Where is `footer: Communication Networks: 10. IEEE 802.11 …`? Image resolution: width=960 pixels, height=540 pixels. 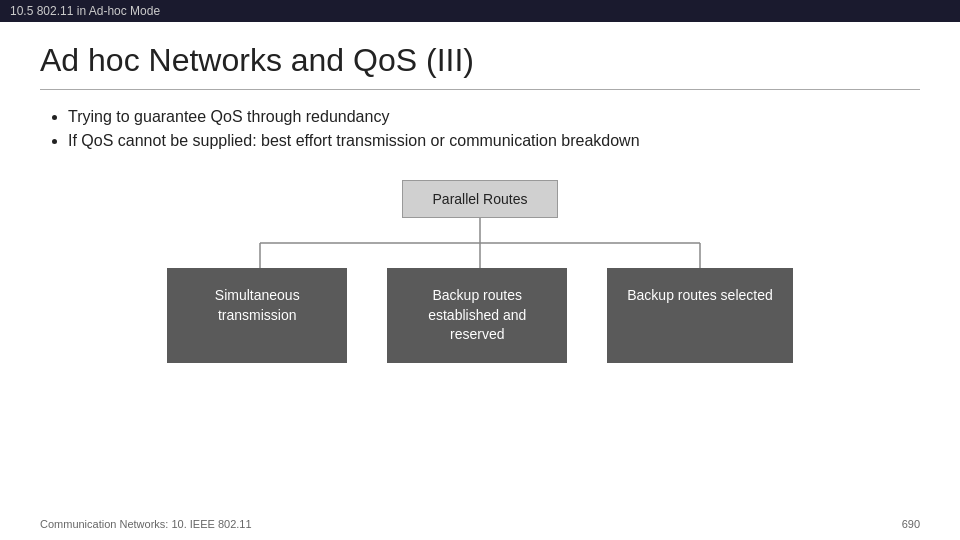 footer: Communication Networks: 10. IEEE 802.11 … is located at coordinates (480, 524).